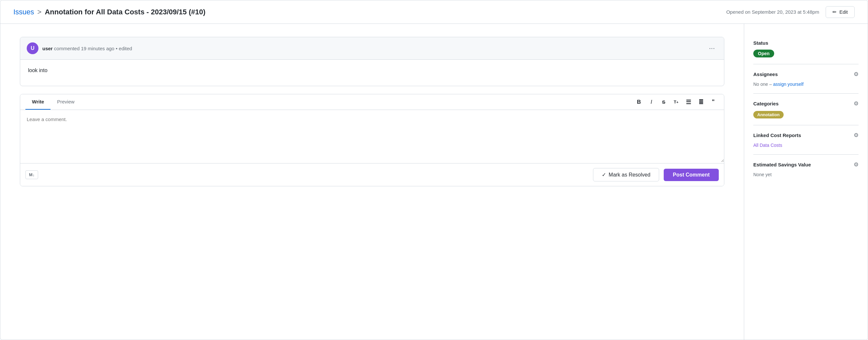 The image size is (868, 340). I want to click on categories-gear-icon: ⚙, so click(856, 104).